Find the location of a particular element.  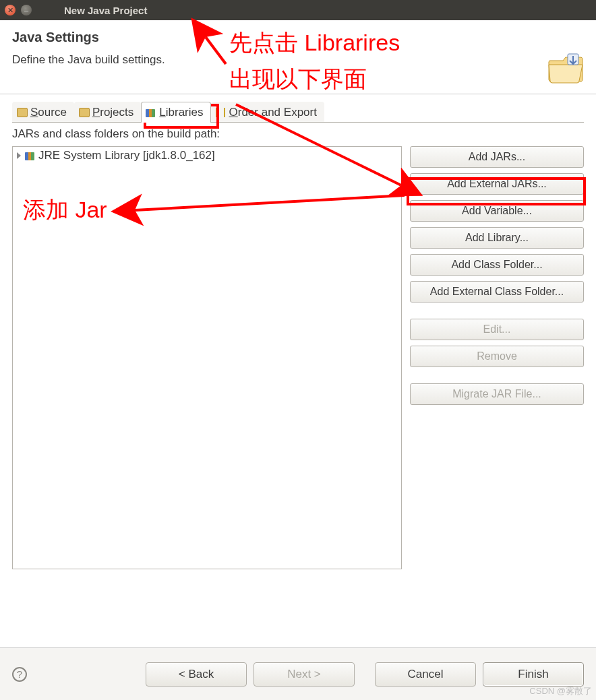

wizard-header: Java Settings Define the Java build sett… is located at coordinates (298, 57).